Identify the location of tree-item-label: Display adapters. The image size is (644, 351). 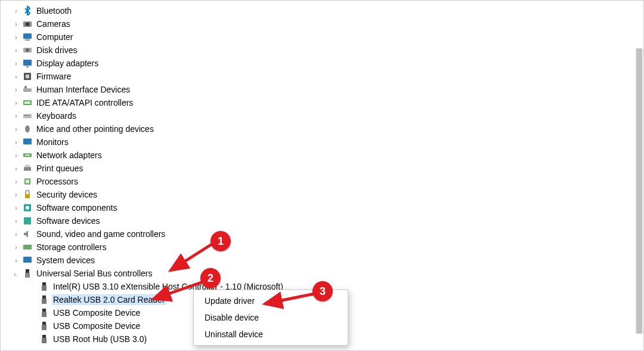
(67, 63).